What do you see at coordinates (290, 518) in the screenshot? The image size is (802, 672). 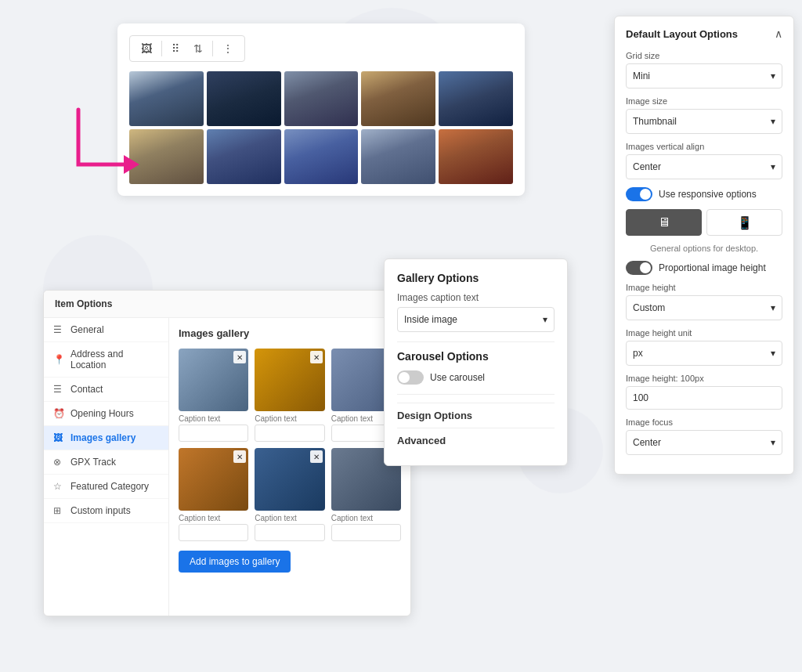 I see `caption-label-5: Caption text` at bounding box center [290, 518].